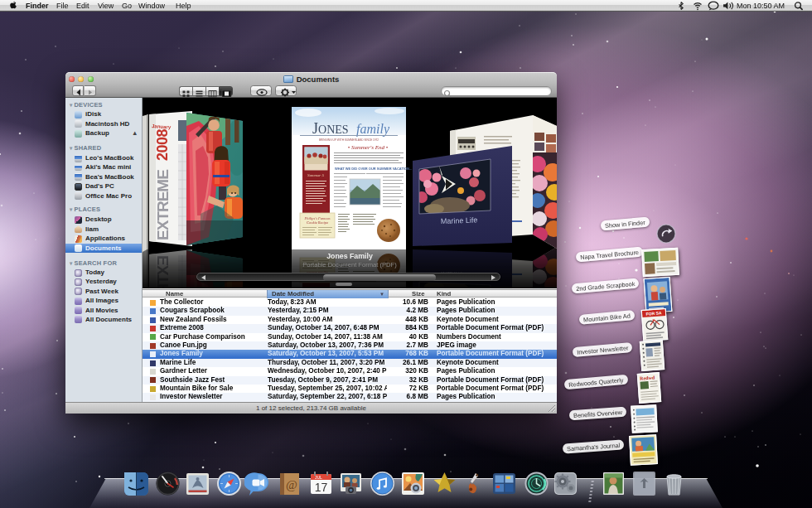  What do you see at coordinates (162, 206) in the screenshot?
I see `svg-text: EXTREME` at bounding box center [162, 206].